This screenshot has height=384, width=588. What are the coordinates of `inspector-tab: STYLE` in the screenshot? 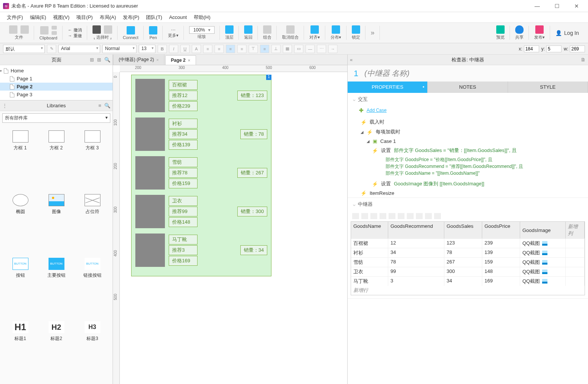 It's located at (548, 87).